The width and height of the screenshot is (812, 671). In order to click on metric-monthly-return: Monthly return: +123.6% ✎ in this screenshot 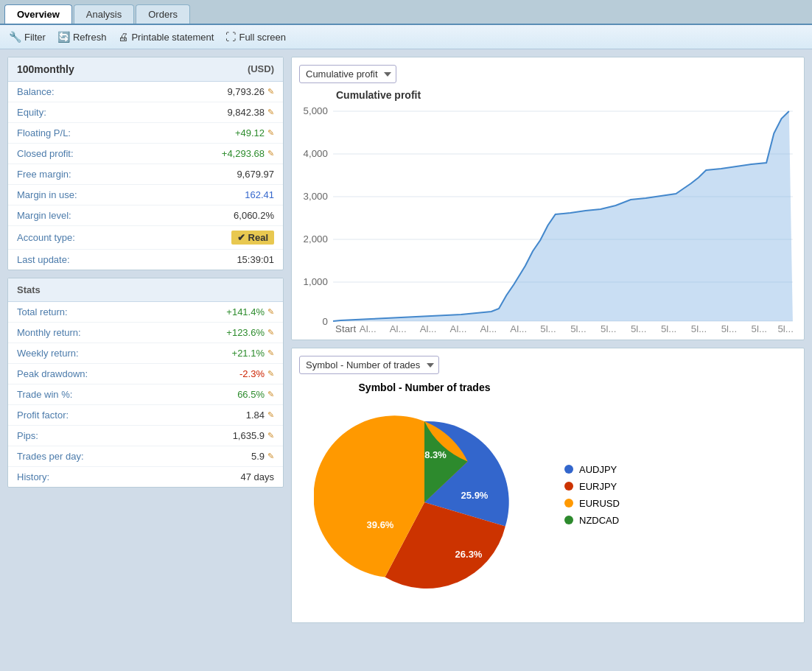, I will do `click(146, 333)`.